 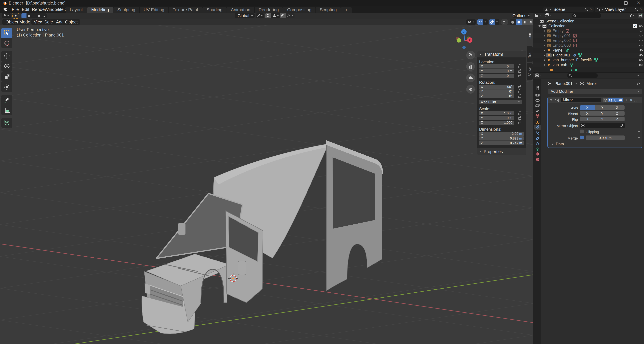 I want to click on dimensions-x-field: X2.02 m, so click(x=502, y=134).